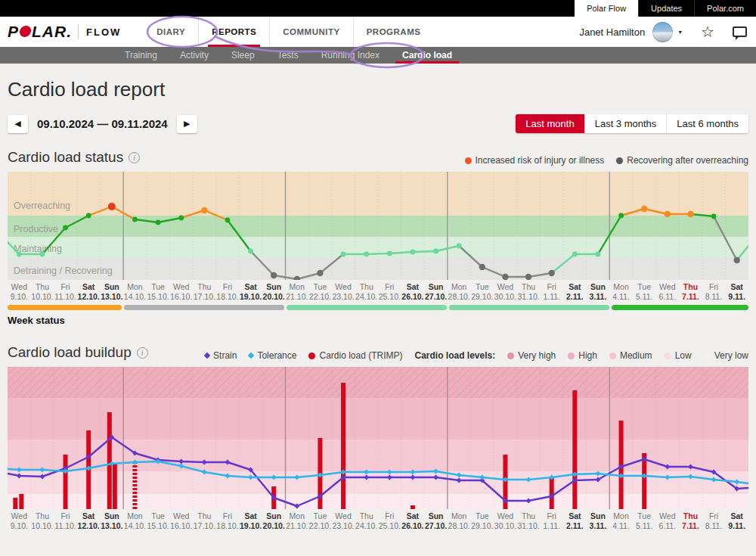  Describe the element at coordinates (243, 55) in the screenshot. I see `subnav-item-sleep: Sleep` at that location.